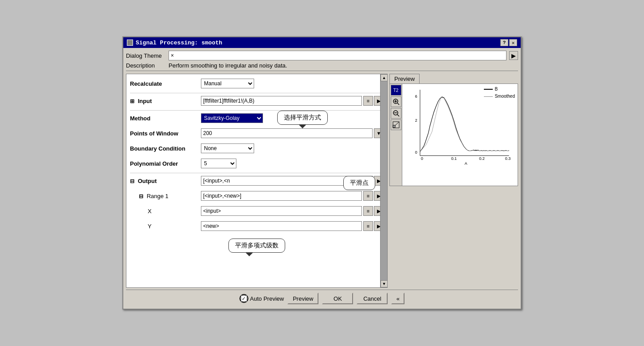 The height and width of the screenshot is (346, 644). What do you see at coordinates (287, 133) in the screenshot?
I see `points-input` at bounding box center [287, 133].